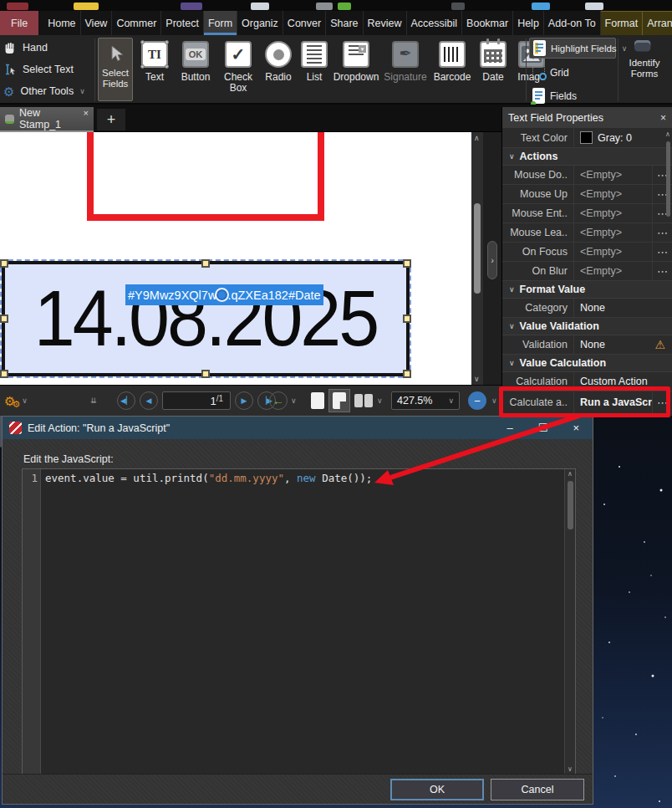  I want to click on panel-splitter: ›, so click(492, 258).